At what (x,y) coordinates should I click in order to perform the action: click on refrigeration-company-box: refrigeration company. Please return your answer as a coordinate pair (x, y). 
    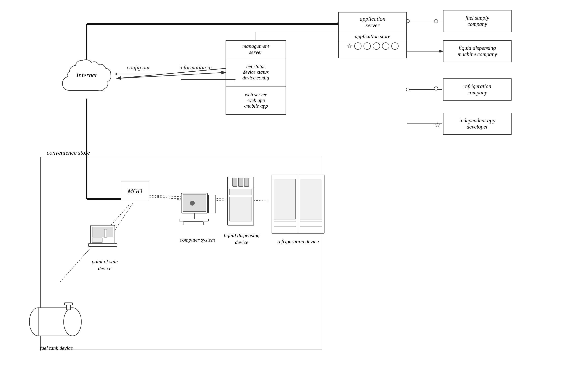
    Looking at the image, I should click on (477, 89).